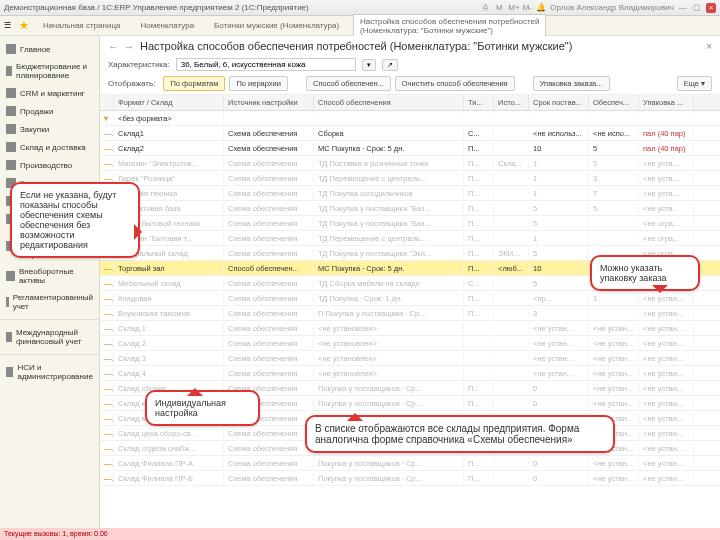 This screenshot has width=720, height=540. What do you see at coordinates (269, 102) in the screenshot?
I see `col-source: Источник настройки` at bounding box center [269, 102].